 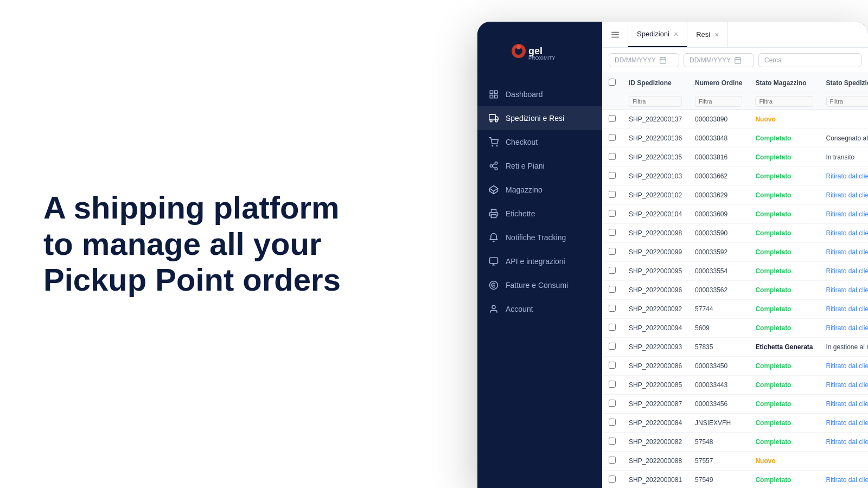 I want to click on table-row: SHP_2022000102000033629CompletatoRitirat…, so click(x=735, y=195).